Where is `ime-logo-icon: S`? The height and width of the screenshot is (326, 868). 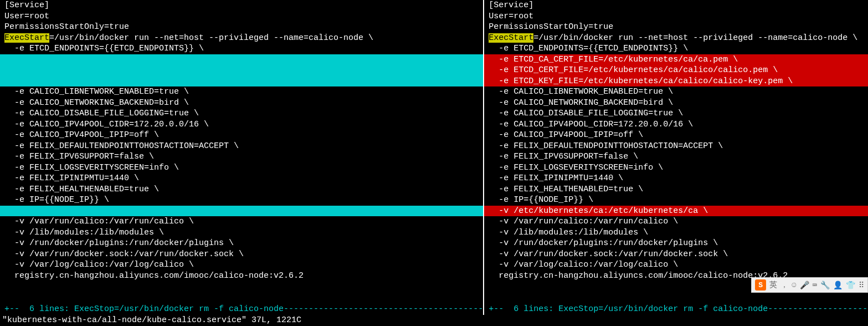
ime-logo-icon: S is located at coordinates (761, 285).